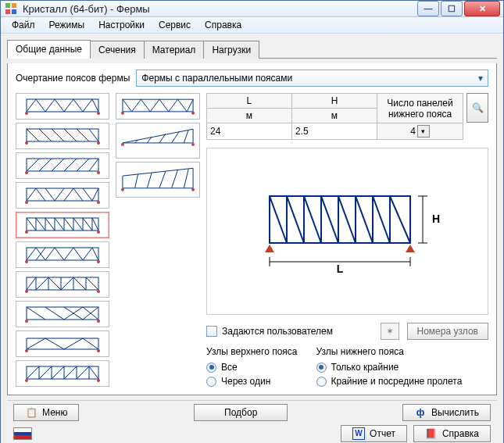 The height and width of the screenshot is (443, 504). Describe the element at coordinates (389, 367) in the screenshot. I see `bottom-nodes-ends: Только крайние` at that location.